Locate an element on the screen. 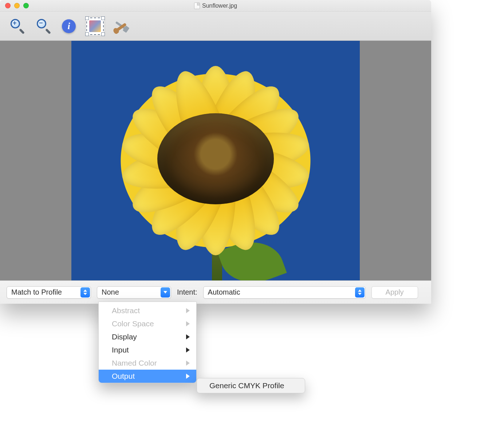 The height and width of the screenshot is (429, 504). profile-menu-item-color-space: Color Space is located at coordinates (147, 324).